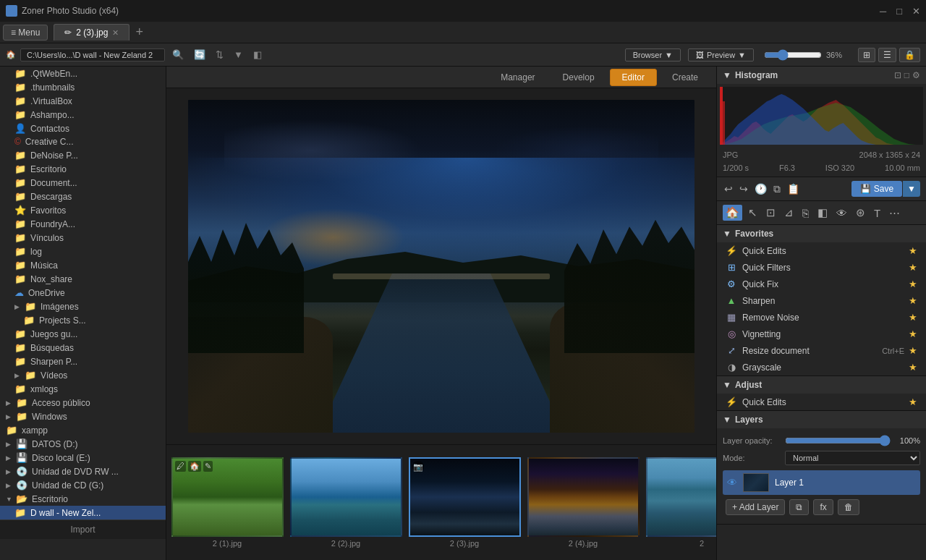 This screenshot has width=926, height=560. What do you see at coordinates (82, 530) in the screenshot?
I see `import-button: Import` at bounding box center [82, 530].